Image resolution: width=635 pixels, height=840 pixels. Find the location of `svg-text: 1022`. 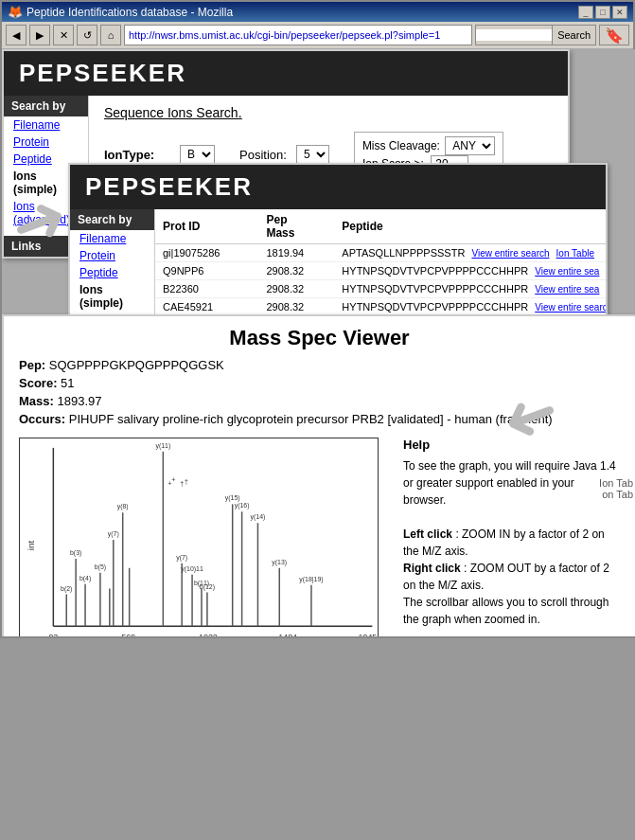

svg-text: 1022 is located at coordinates (208, 634).